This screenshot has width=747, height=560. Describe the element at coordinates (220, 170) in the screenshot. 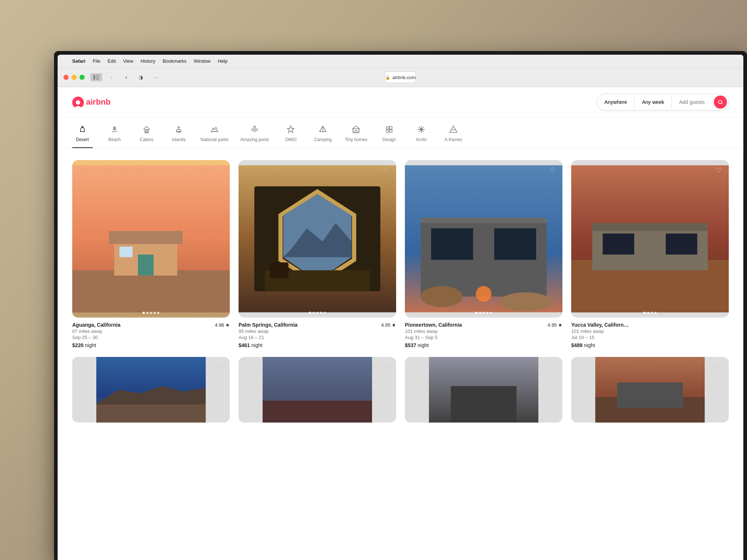

I see `wishlist-button-1: ♡` at that location.